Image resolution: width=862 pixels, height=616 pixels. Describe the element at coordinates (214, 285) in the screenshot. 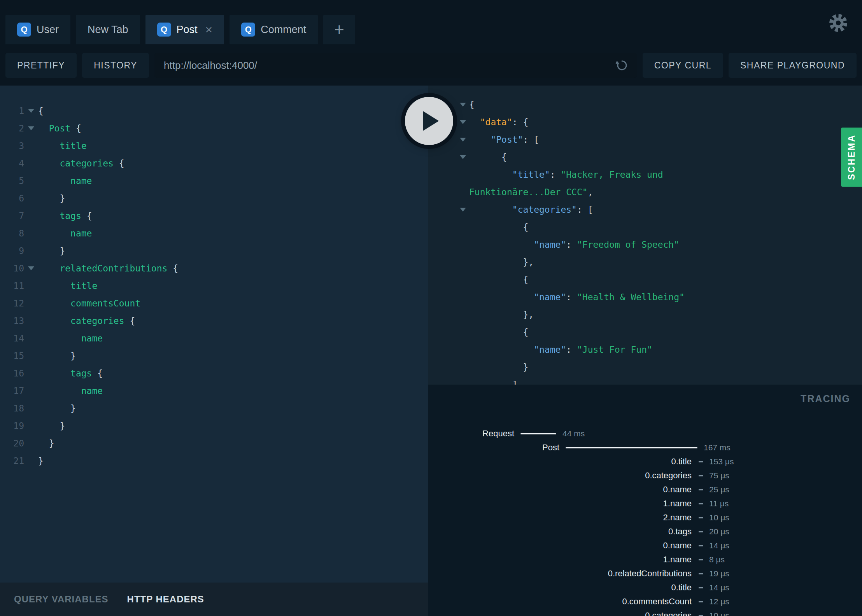

I see `query-line: 11 title` at that location.